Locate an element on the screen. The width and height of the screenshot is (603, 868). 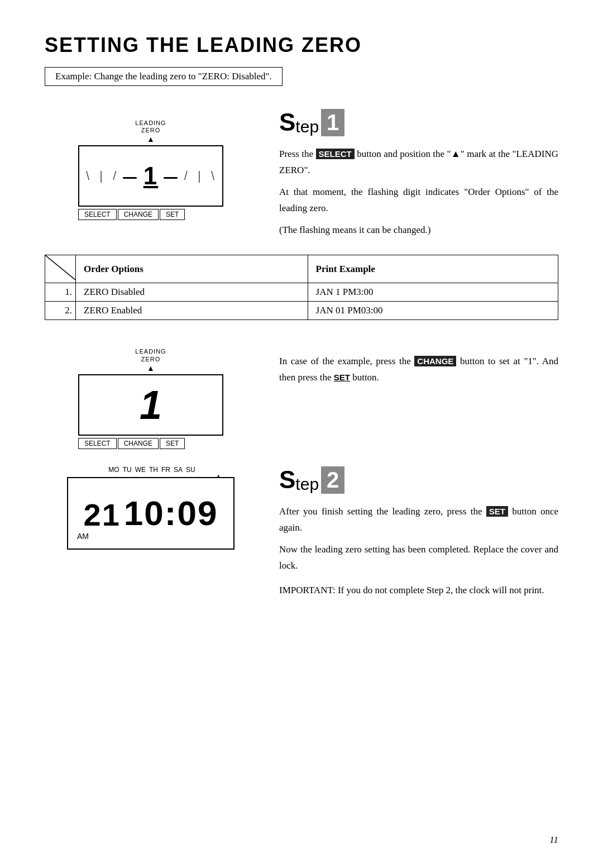
clock1-label: LEADING ZERO is located at coordinates (151, 127).